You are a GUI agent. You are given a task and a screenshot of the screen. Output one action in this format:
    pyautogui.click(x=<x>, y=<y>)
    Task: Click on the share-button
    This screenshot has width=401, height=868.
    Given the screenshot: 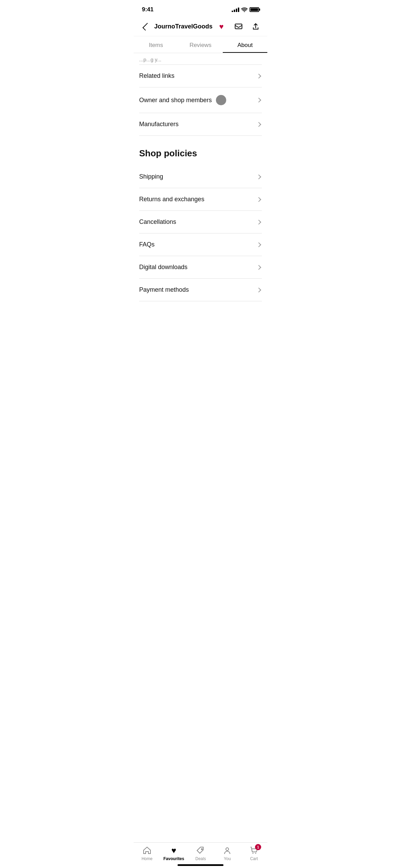 What is the action you would take?
    pyautogui.click(x=256, y=27)
    